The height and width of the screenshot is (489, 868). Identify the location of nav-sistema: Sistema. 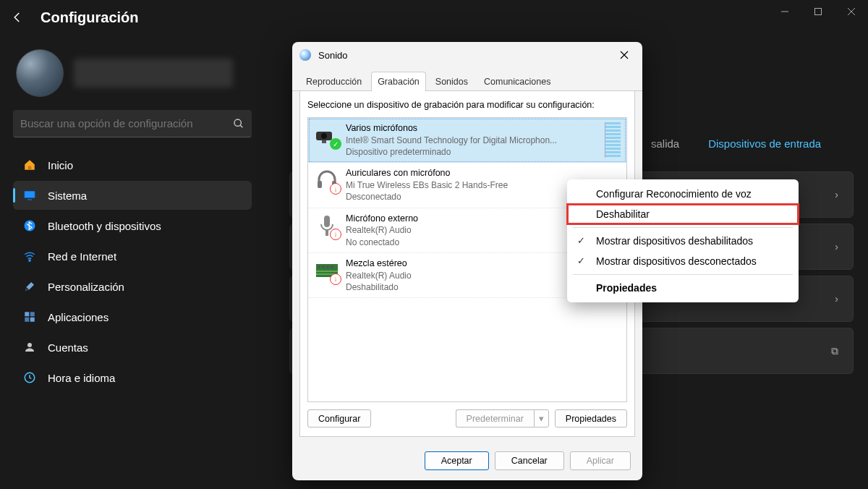
(132, 195).